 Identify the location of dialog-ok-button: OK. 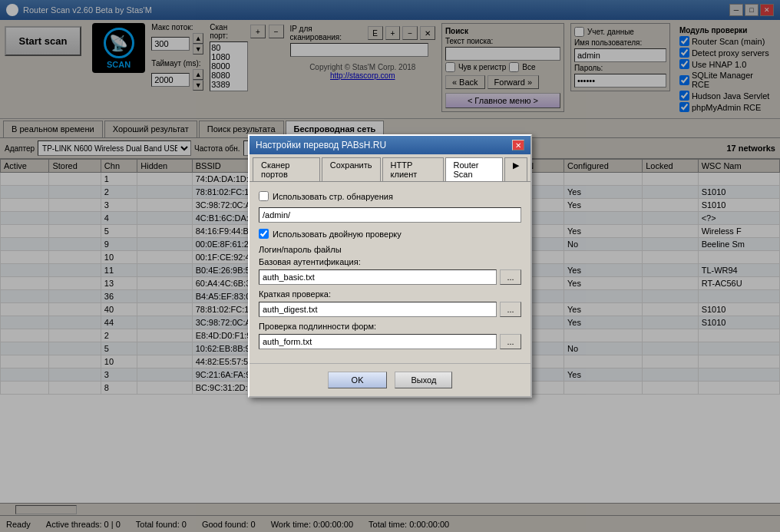
(358, 380).